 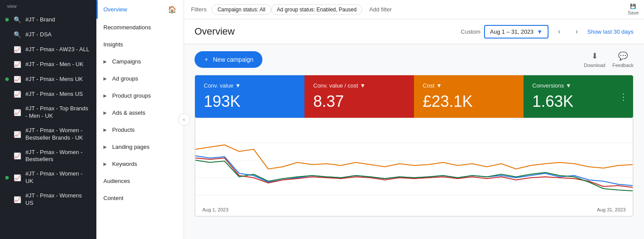 What do you see at coordinates (48, 112) in the screenshot?
I see `sidebar-item-jt-pmax-top-brands: 📈 #JT - Pmax - Top Brands - Men - UK` at bounding box center [48, 112].